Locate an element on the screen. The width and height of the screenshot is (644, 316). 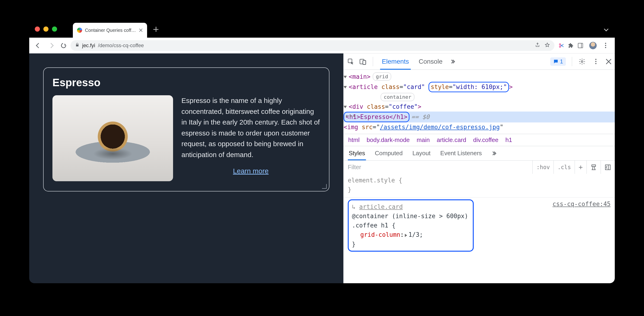
styles-filter-bar: Filter :hov .cls + is located at coordinates (479, 167).